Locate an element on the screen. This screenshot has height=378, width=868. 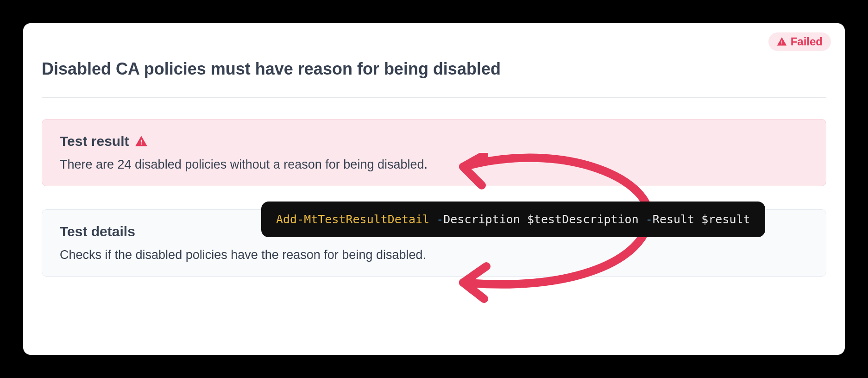
result-panel-title: Test result is located at coordinates (94, 141).